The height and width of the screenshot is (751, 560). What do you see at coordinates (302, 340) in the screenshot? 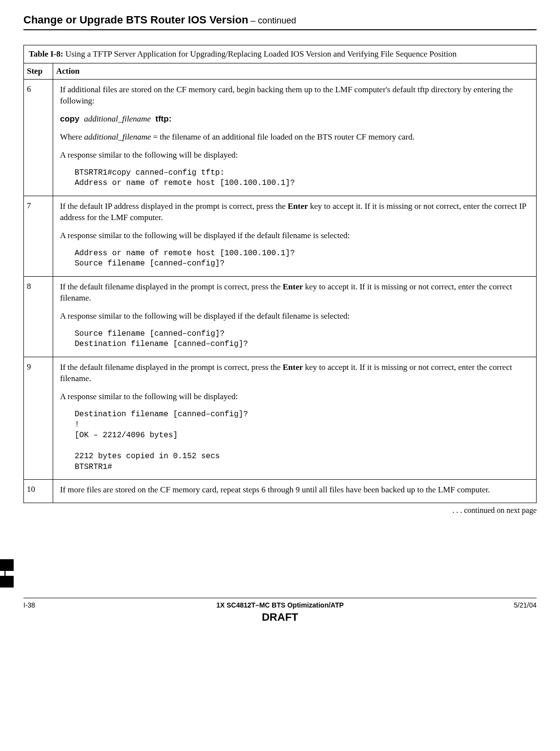
I see `code-block: Source filename [canned–config]? Destina…` at bounding box center [302, 340].